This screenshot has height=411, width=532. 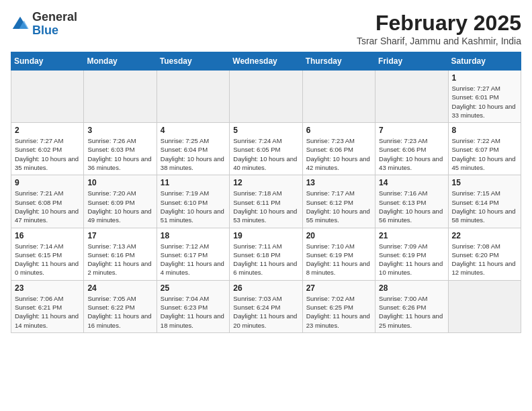 I want to click on calendar-cell: 26Sunrise: 7:03 AM Sunset: 6:24 PM Dayli…, so click(x=266, y=306).